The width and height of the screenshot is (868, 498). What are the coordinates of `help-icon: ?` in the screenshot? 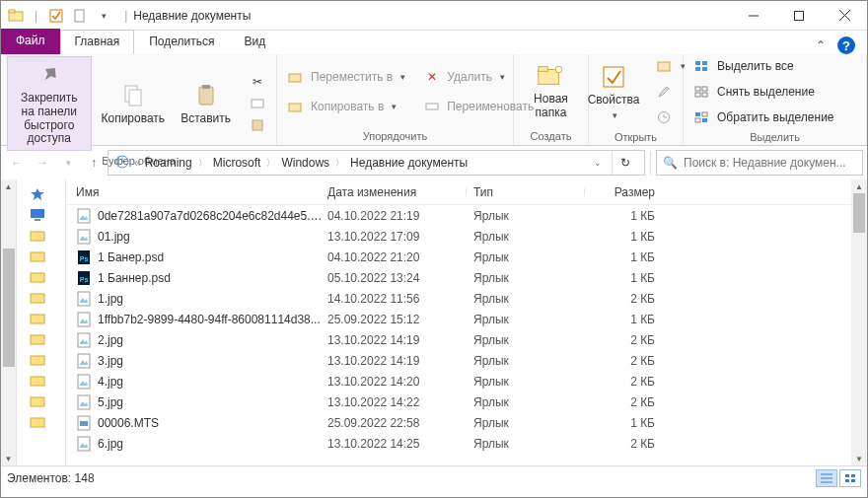 It's located at (846, 45).